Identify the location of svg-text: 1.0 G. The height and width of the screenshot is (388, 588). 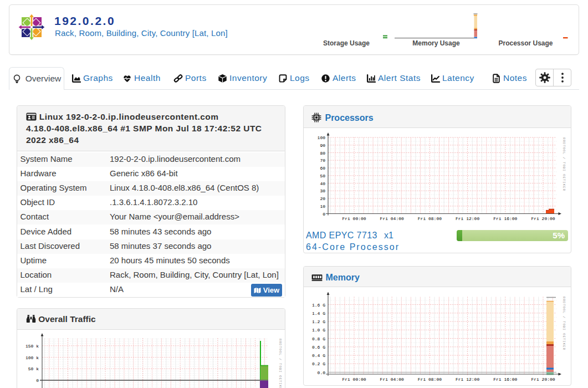
(319, 330).